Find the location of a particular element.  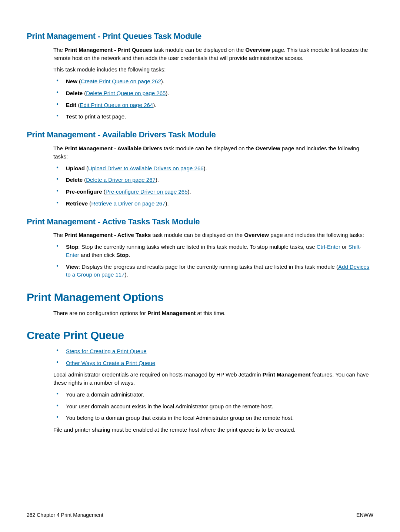

link-list: Steps for Creating a Print Queue Other W… is located at coordinates (213, 357).